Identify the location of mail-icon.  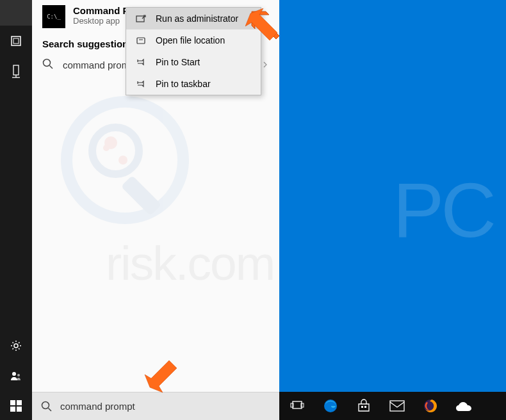
(397, 406).